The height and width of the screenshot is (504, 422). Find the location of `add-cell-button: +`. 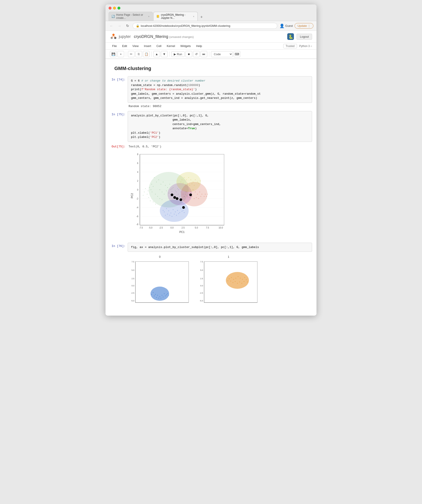

add-cell-button: + is located at coordinates (121, 54).